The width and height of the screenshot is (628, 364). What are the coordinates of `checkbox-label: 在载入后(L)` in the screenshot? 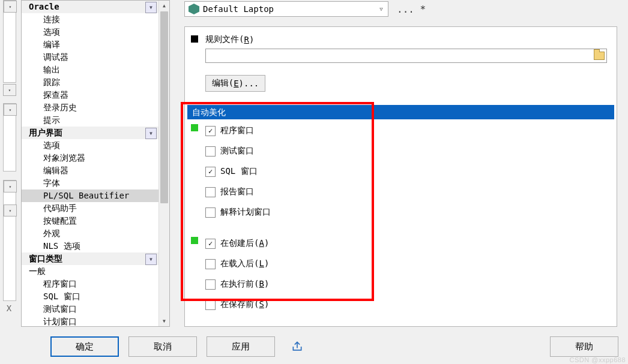 It's located at (245, 264).